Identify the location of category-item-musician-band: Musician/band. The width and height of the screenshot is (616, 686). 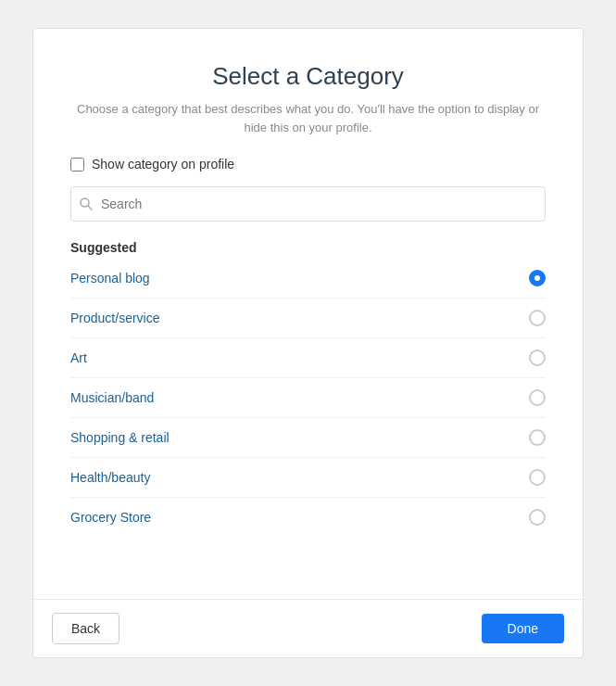
(308, 399).